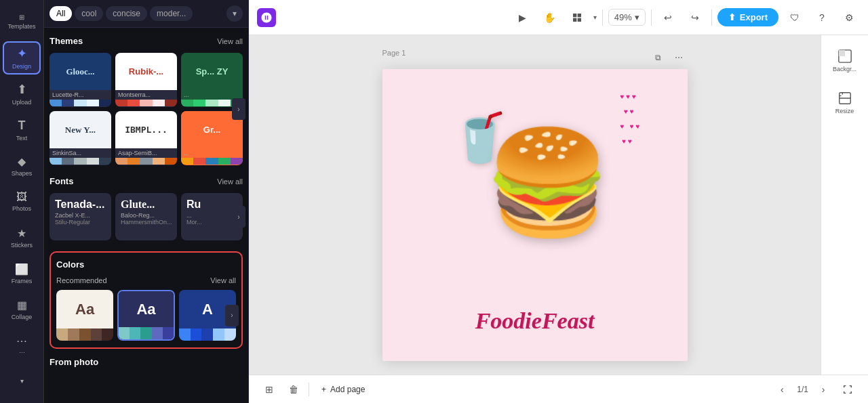 This screenshot has height=403, width=868. What do you see at coordinates (146, 182) in the screenshot?
I see `fonts-section-header: Fonts View all` at bounding box center [146, 182].